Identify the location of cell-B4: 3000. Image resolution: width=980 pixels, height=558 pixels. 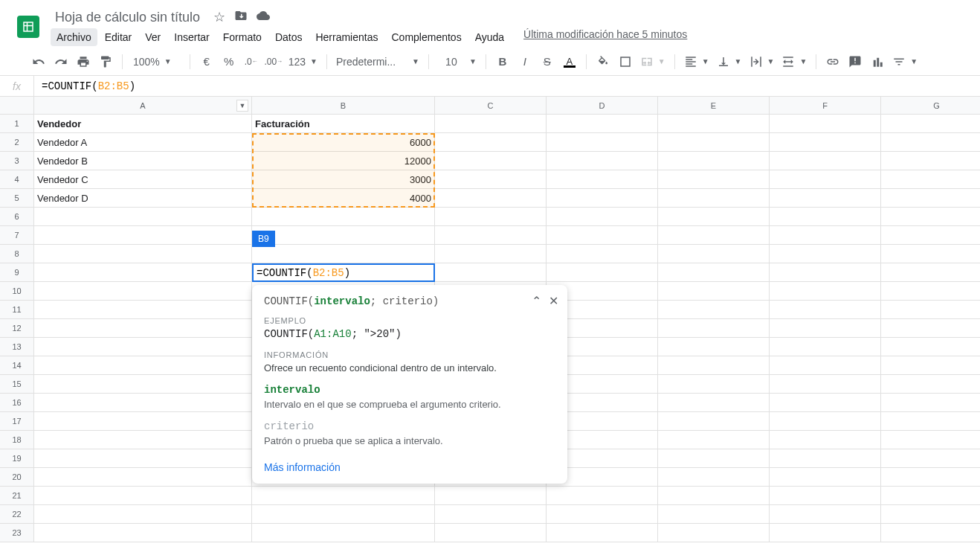
(344, 180).